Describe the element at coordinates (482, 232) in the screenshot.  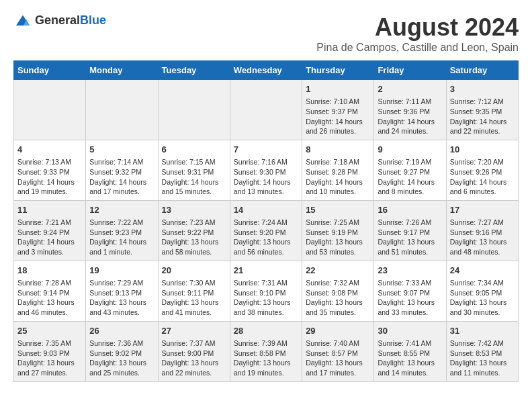
I see `day-info: Sunset: 9:16 PM` at that location.